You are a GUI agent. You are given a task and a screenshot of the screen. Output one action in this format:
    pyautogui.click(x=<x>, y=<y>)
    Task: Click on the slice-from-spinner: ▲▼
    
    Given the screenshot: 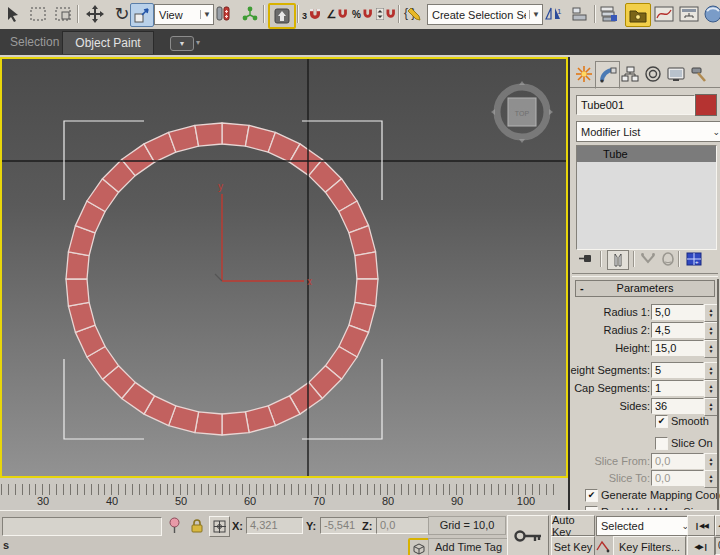 What is the action you would take?
    pyautogui.click(x=711, y=462)
    